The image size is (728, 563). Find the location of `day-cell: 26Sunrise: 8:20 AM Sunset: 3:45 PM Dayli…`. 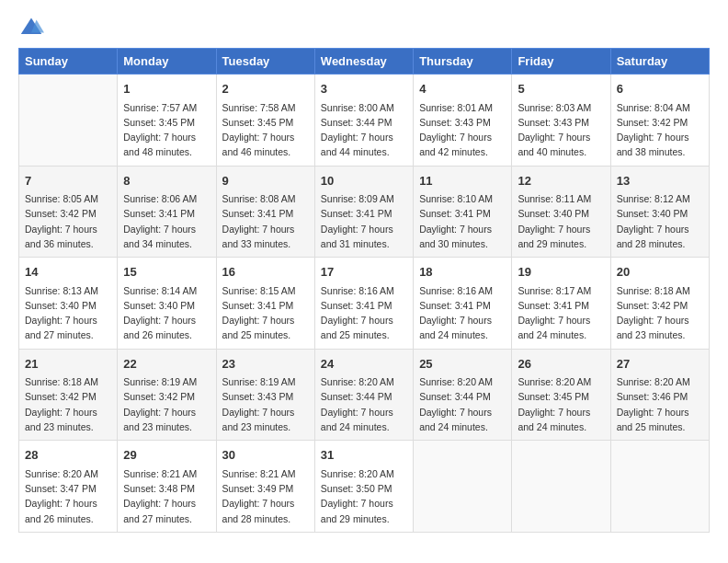

day-cell: 26Sunrise: 8:20 AM Sunset: 3:45 PM Dayli… is located at coordinates (561, 395).